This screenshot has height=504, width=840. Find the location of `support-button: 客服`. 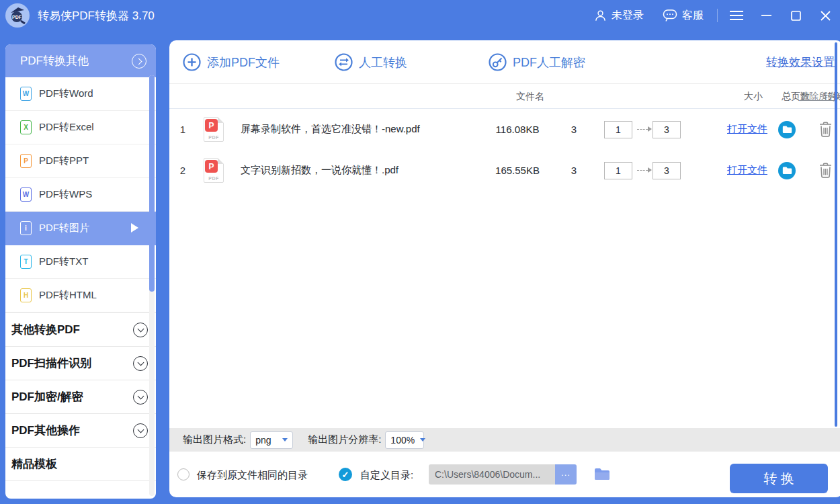

support-button: 客服 is located at coordinates (683, 16).